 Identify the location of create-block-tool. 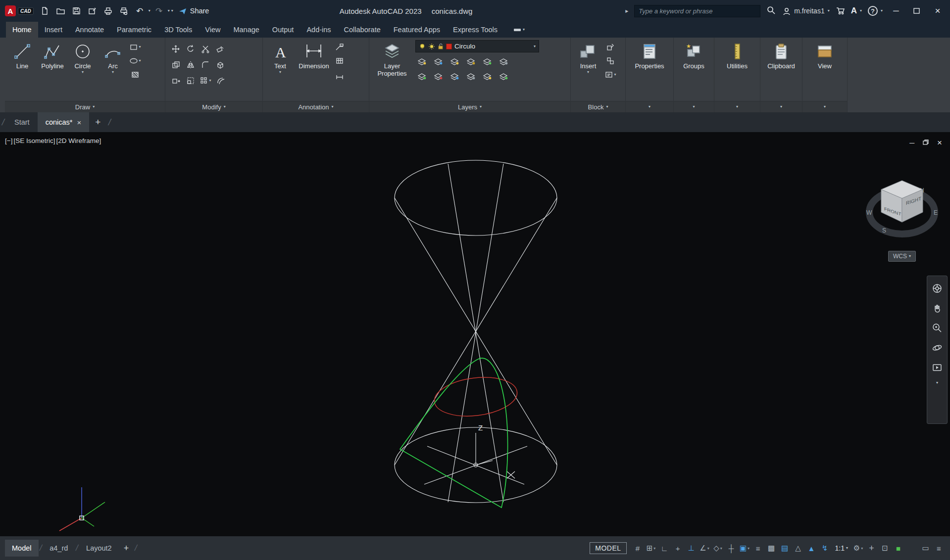
(610, 47).